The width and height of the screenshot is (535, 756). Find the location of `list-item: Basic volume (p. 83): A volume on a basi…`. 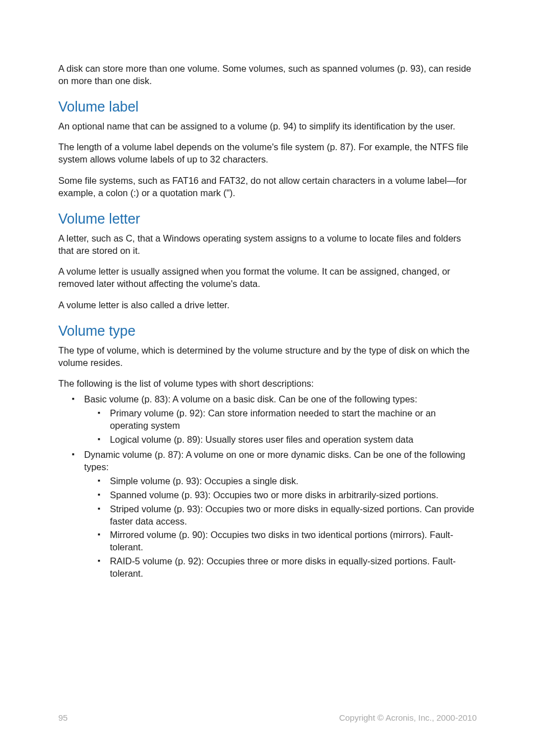

list-item: Basic volume (p. 83): A volume on a basi… is located at coordinates (274, 419).